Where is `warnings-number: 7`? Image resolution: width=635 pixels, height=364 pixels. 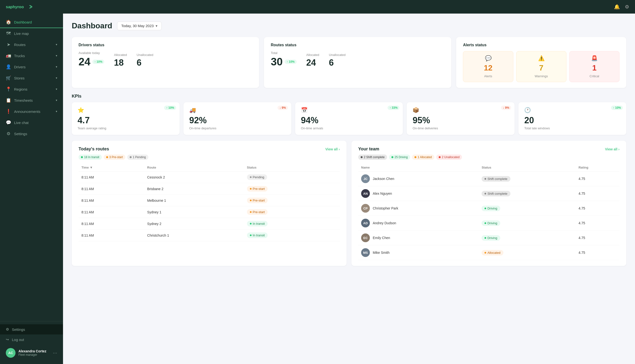 warnings-number: 7 is located at coordinates (541, 68).